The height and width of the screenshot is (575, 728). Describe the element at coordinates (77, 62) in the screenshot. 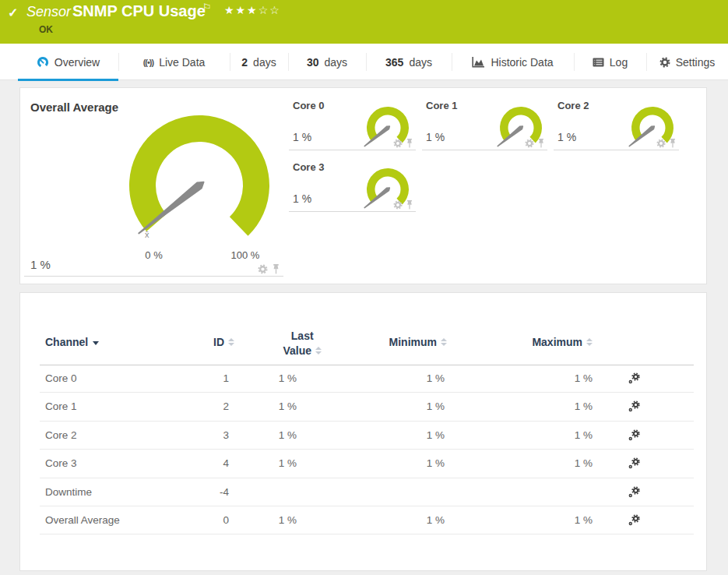

I see `tab-label: Overview` at that location.